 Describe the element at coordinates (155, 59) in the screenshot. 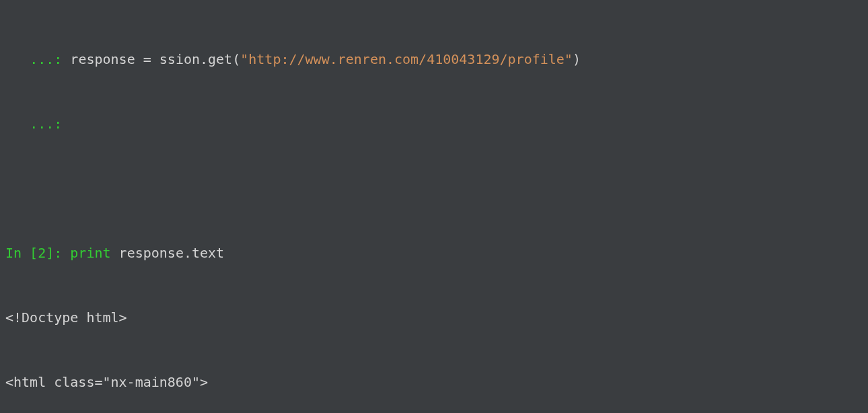

I see `code-text: response = ssion.get(` at that location.